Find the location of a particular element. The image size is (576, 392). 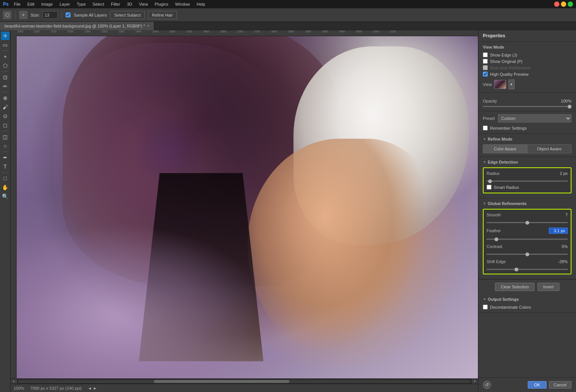

select-subject-button: Select Subject is located at coordinates (127, 15).